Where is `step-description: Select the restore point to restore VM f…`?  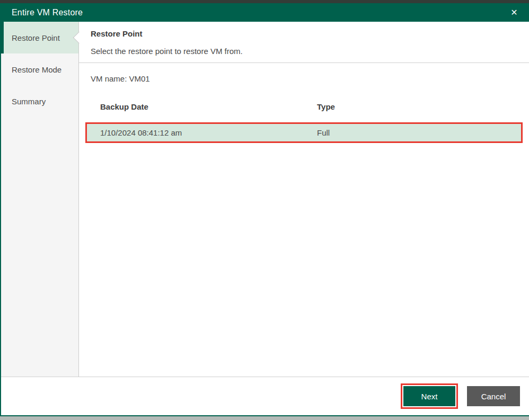 step-description: Select the restore point to restore VM f… is located at coordinates (304, 51).